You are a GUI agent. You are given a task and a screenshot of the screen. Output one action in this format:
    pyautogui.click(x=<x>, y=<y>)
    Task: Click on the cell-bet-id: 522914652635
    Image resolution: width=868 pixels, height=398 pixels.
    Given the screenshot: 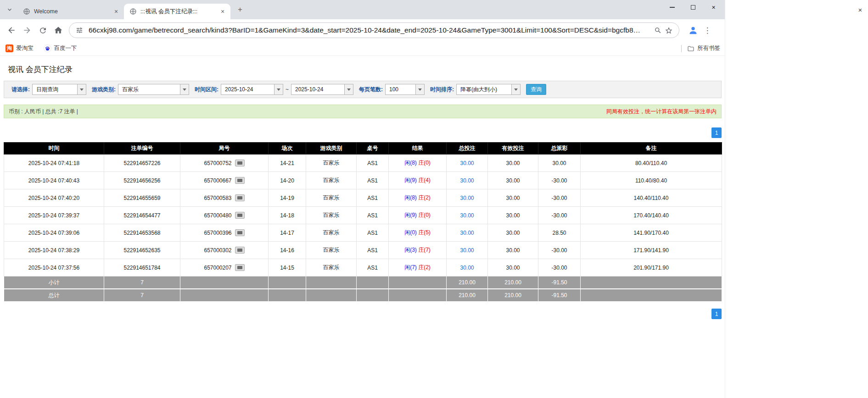 What is the action you would take?
    pyautogui.click(x=142, y=250)
    